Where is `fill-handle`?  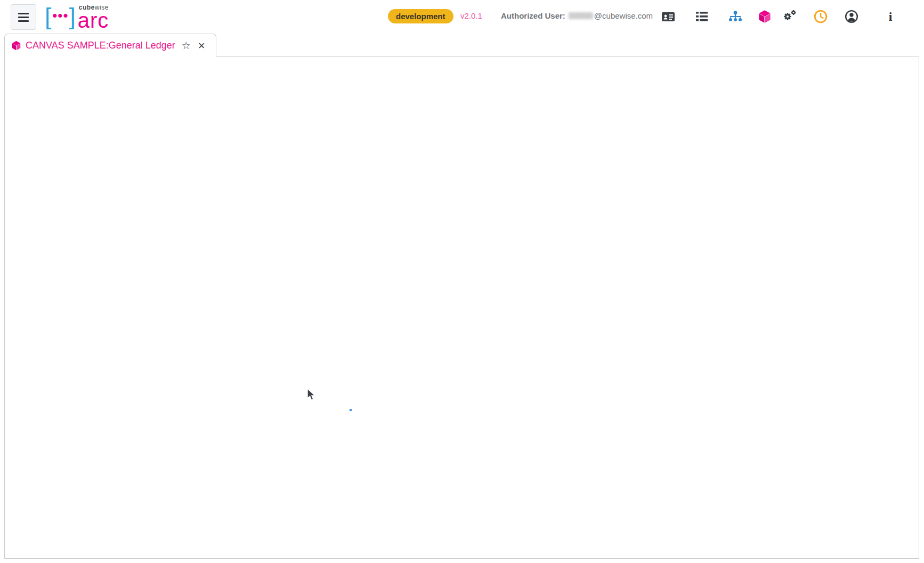 fill-handle is located at coordinates (351, 410).